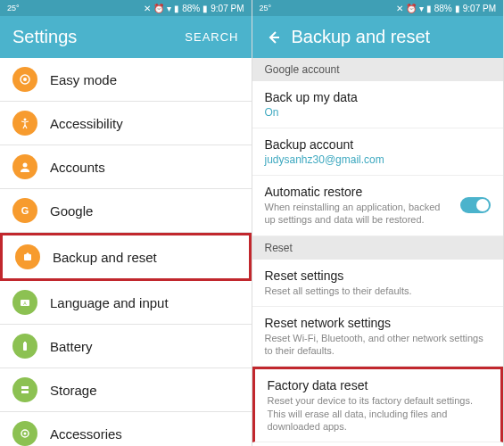  I want to click on setting-title: Reset network settings, so click(378, 323).